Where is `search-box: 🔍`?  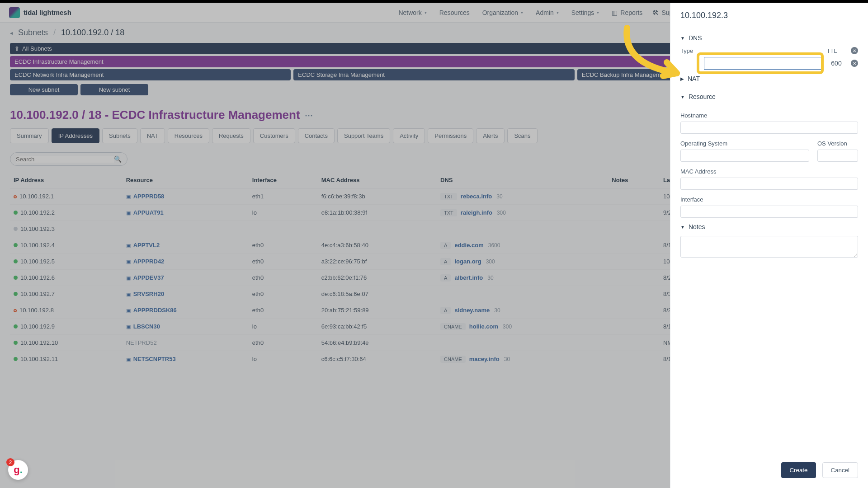 search-box: 🔍 is located at coordinates (69, 159).